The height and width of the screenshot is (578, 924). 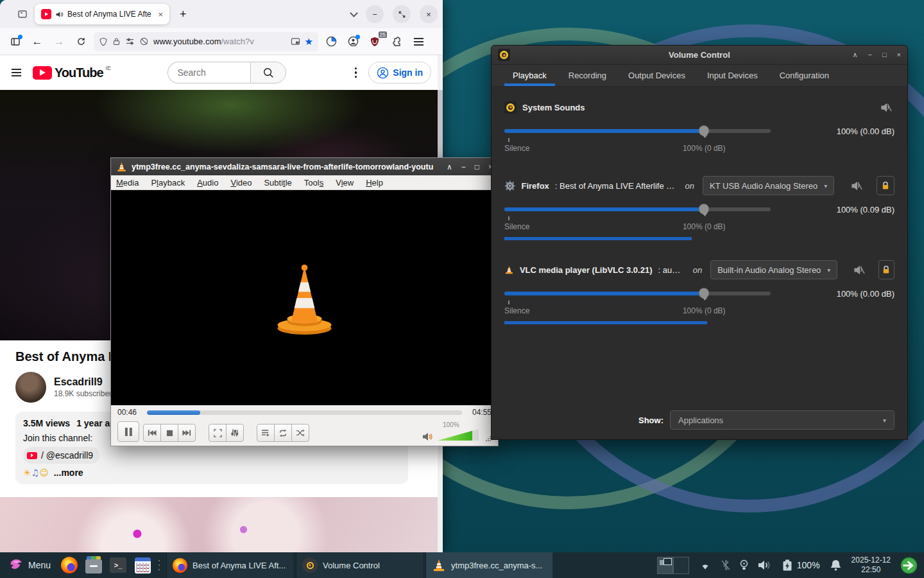 I want to click on updates-tray-icon, so click(x=909, y=565).